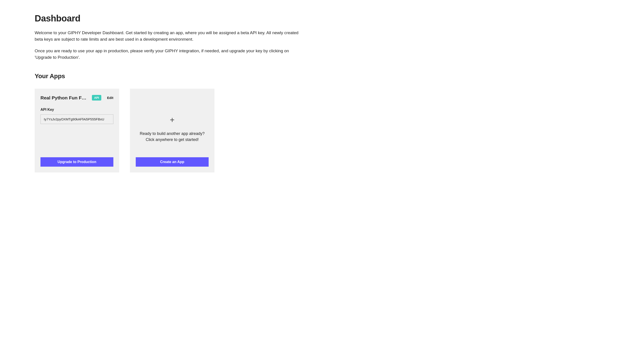 The image size is (644, 344). Describe the element at coordinates (172, 130) in the screenshot. I see `create-app-card: + Ready to build another app already? Cl…` at that location.